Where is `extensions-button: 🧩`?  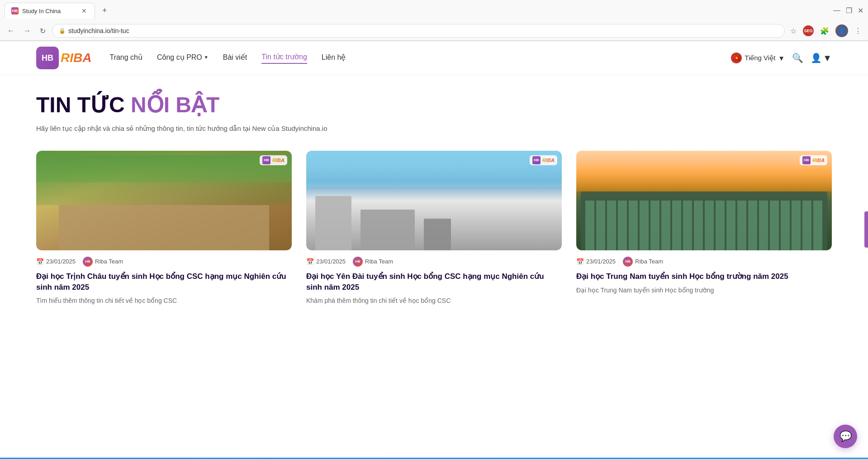 extensions-button: 🧩 is located at coordinates (825, 31).